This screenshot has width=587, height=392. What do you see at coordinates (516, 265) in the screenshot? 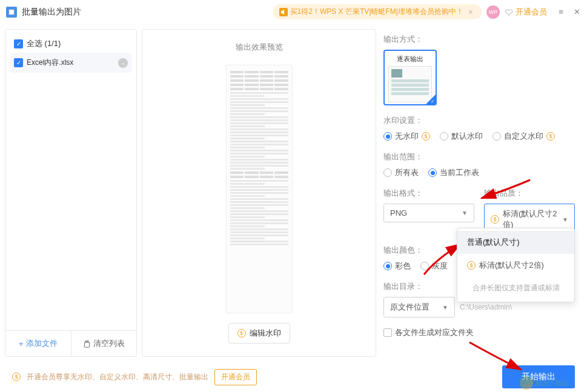
I see `quality-option-hd: $ 标清(默认尺寸2倍)` at bounding box center [516, 265].